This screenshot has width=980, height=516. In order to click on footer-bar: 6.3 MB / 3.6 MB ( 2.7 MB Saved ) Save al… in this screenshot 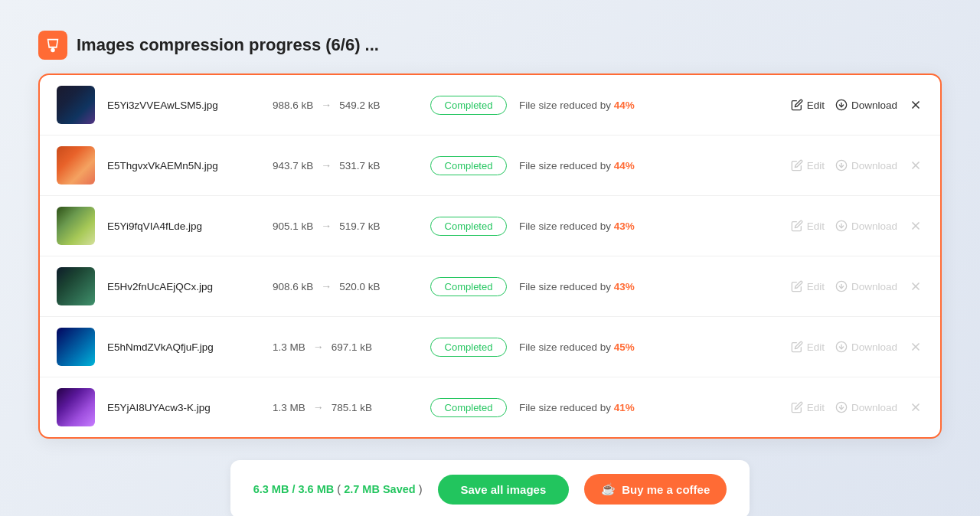, I will do `click(490, 488)`.